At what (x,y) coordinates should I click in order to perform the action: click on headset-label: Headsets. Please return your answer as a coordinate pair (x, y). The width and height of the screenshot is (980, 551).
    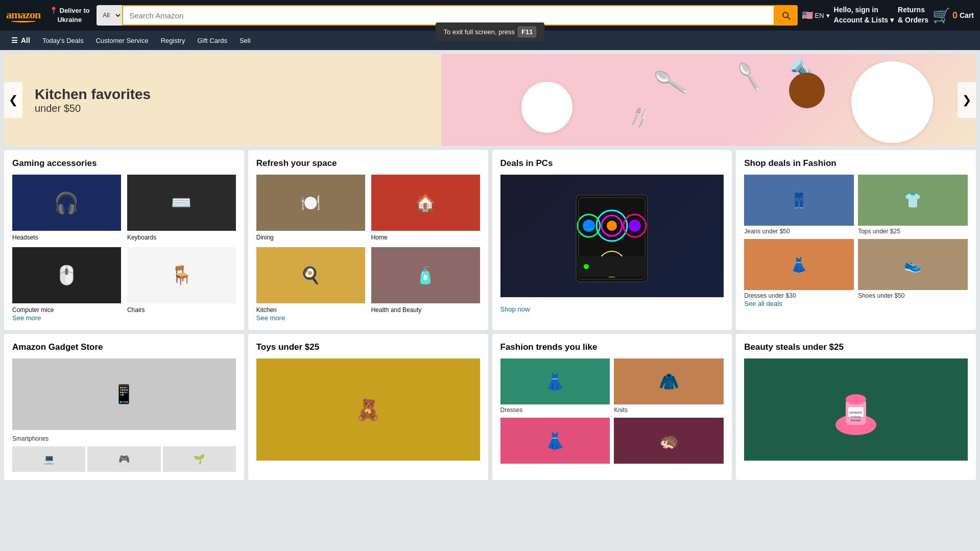
    Looking at the image, I should click on (26, 237).